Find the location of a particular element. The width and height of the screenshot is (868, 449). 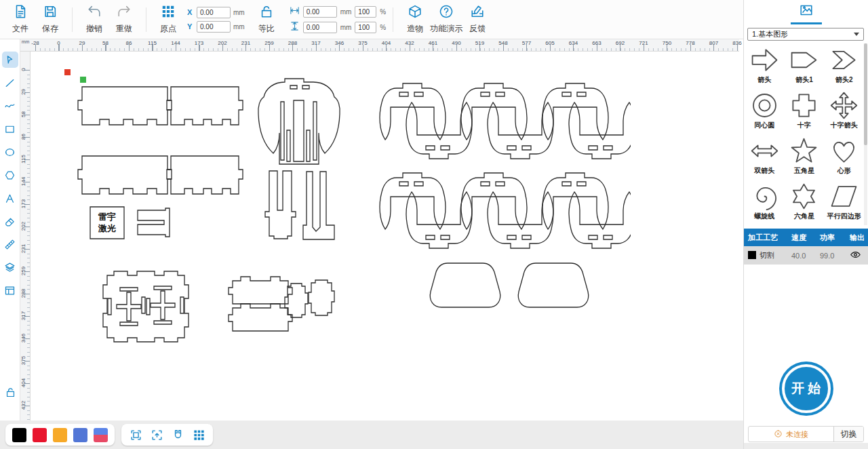

shape-item-2: 箭头2 is located at coordinates (844, 65).